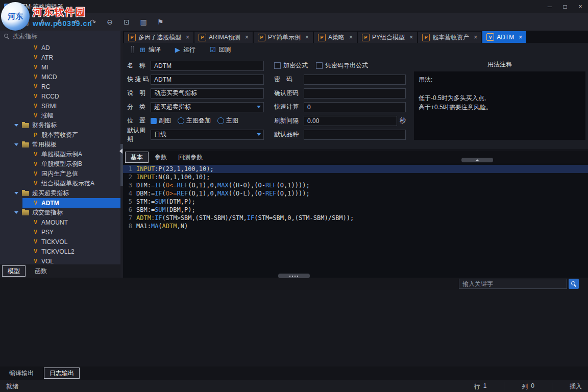 Image resolution: width=588 pixels, height=392 pixels. What do you see at coordinates (355, 193) in the screenshot?
I see `code-line: 4DBM:=IF(O>=REF(O,1),0,MAX((O-L),(O-REF(…` at bounding box center [355, 193].